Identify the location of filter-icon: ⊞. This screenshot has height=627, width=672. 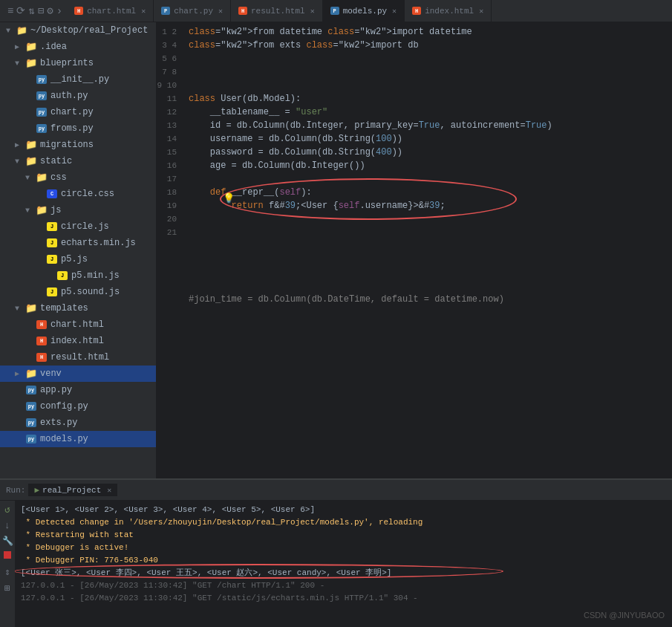
(7, 588).